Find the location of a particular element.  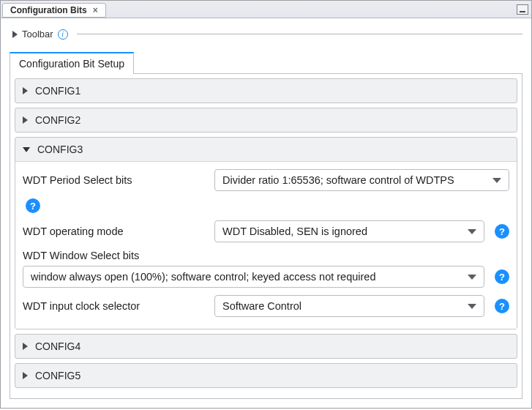

section-title: CONFIG4 is located at coordinates (58, 346).